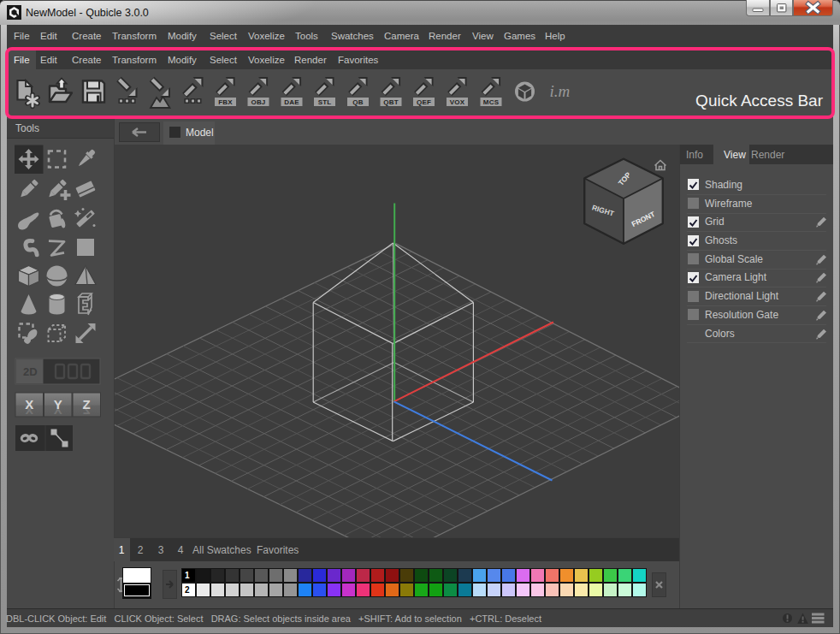 The height and width of the screenshot is (634, 840). Describe the element at coordinates (29, 411) in the screenshot. I see `svg-text: X` at that location.